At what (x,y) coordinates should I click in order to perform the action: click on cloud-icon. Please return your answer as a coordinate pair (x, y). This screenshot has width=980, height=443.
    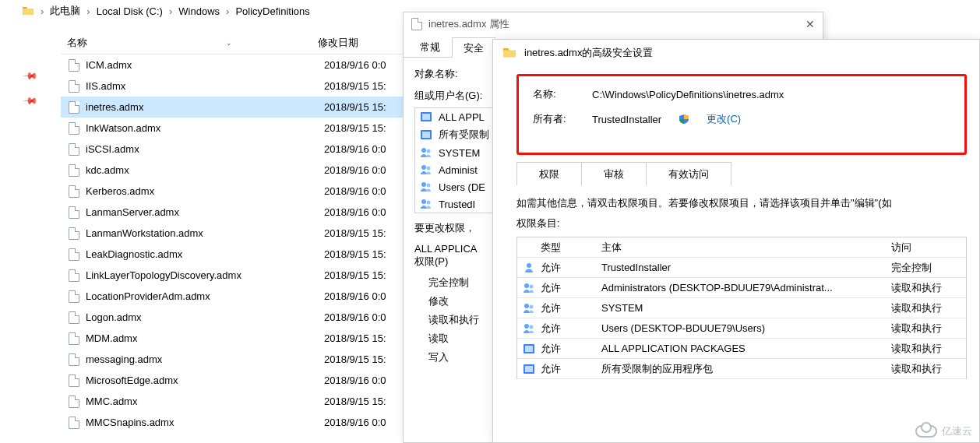
    Looking at the image, I should click on (926, 431).